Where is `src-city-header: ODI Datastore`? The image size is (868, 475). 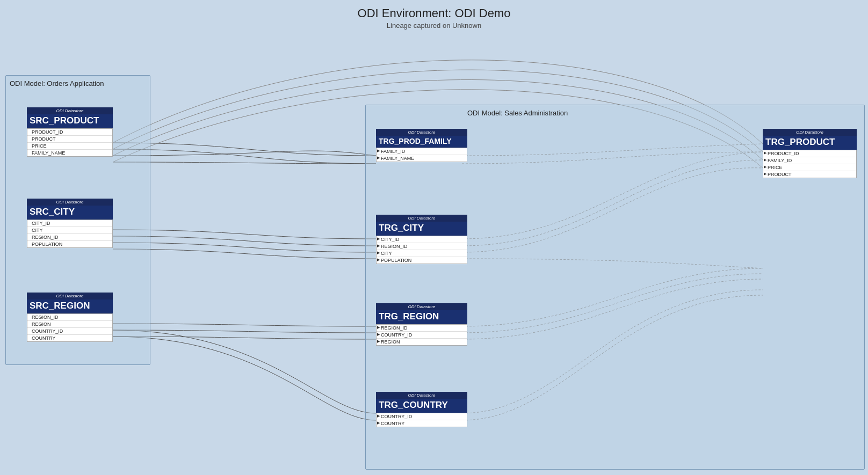 src-city-header: ODI Datastore is located at coordinates (70, 202).